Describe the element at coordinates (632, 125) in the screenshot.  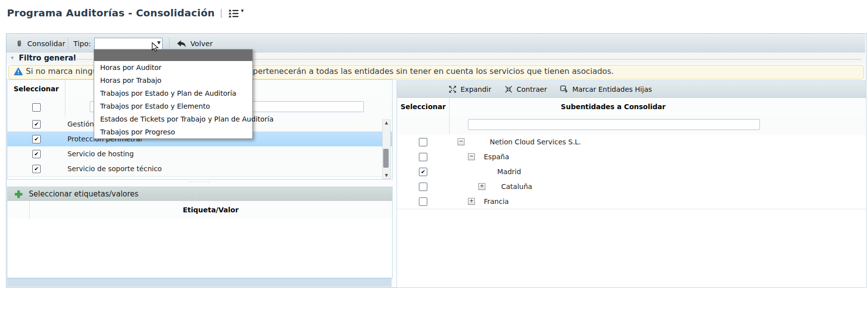
I see `entities-filter-row` at that location.